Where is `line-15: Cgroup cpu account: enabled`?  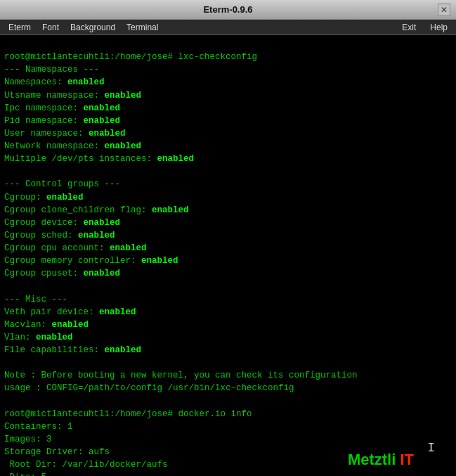
line-15: Cgroup cpu account: enabled is located at coordinates (76, 248).